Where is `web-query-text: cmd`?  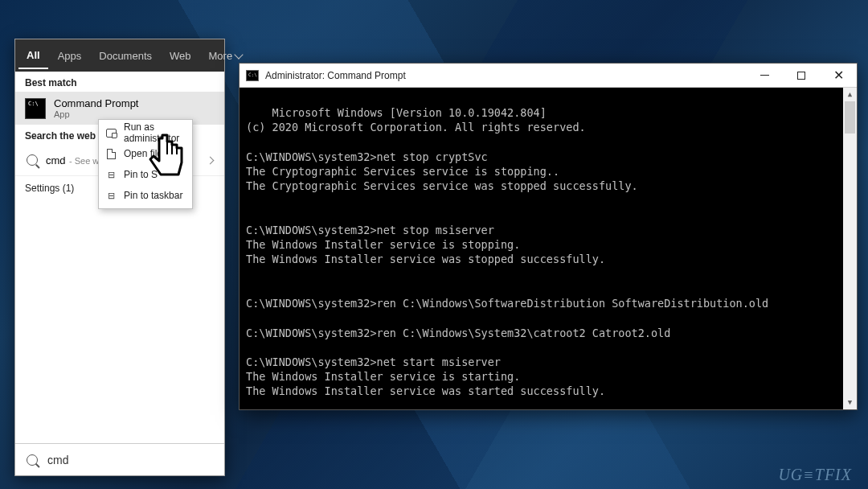
web-query-text: cmd is located at coordinates (56, 161).